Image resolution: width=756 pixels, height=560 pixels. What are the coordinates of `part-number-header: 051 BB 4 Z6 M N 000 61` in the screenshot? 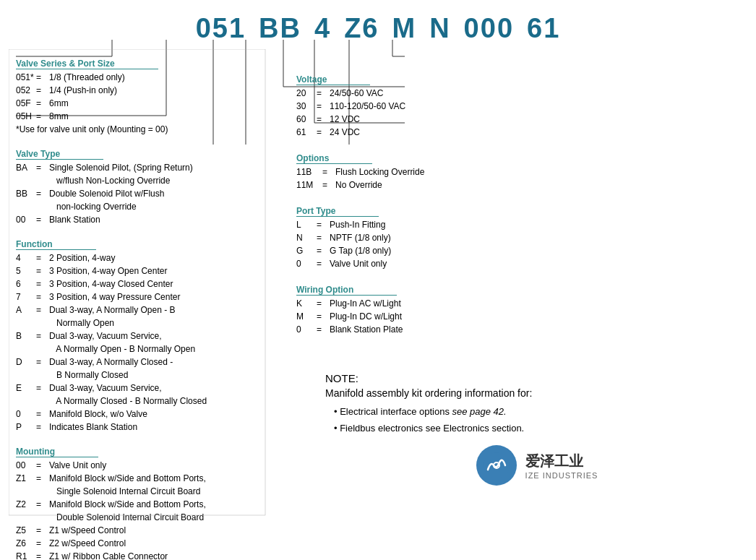 It's located at (378, 26).